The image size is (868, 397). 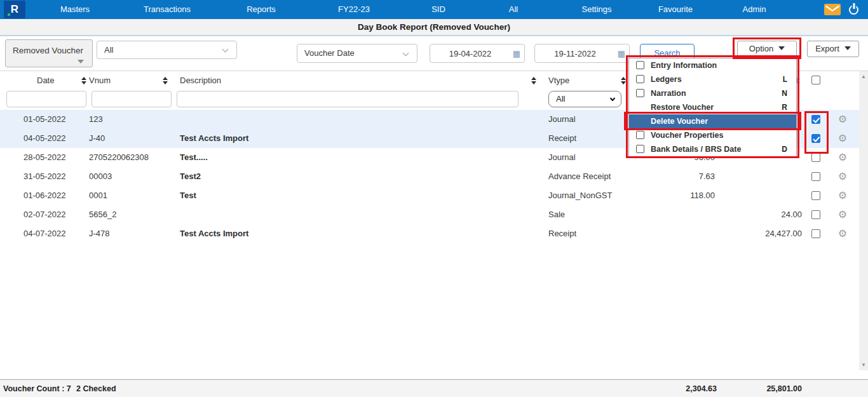 What do you see at coordinates (434, 10) in the screenshot?
I see `top-nav: R MastersTransactionsReportsFY22-23SIDAl…` at bounding box center [434, 10].